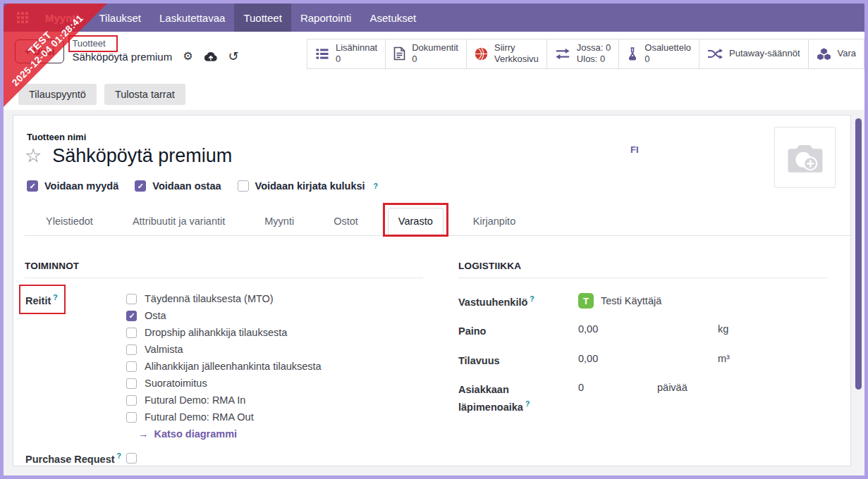 This screenshot has width=868, height=479. Describe the element at coordinates (439, 137) in the screenshot. I see `product-name-label: Tuotteen nimi` at that location.